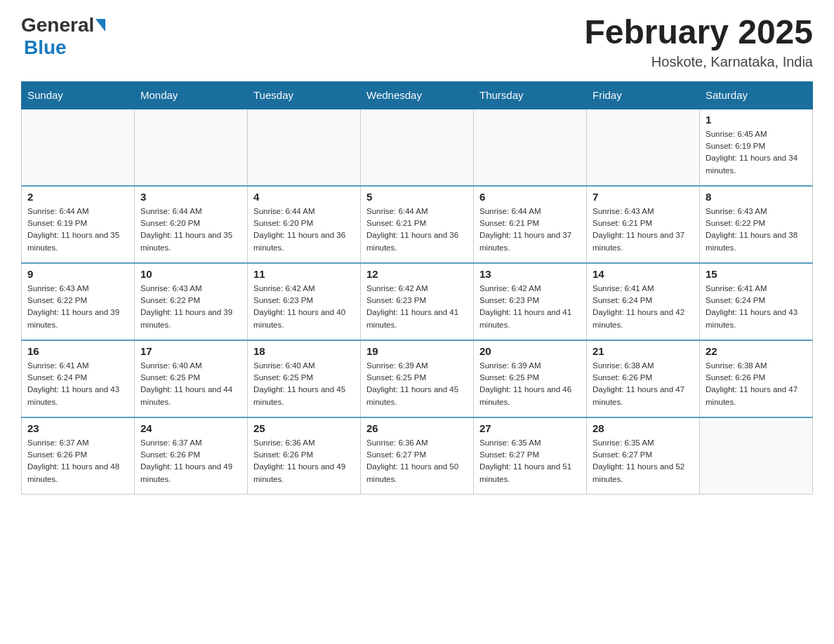  Describe the element at coordinates (417, 456) in the screenshot. I see `calendar-week-row: 23Sunrise: 6:37 AM Sunset: 6:26 PM Dayli…` at that location.